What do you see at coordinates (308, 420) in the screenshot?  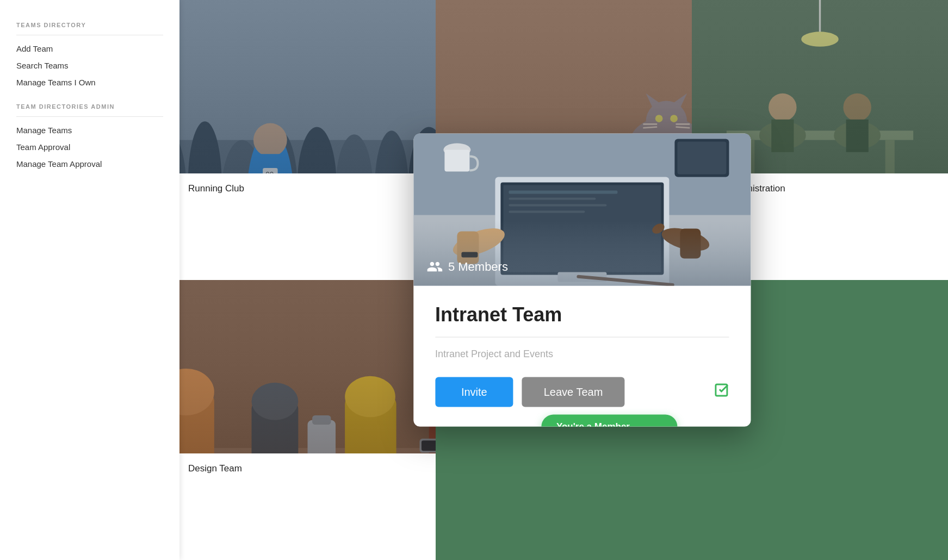 I see `team-card-design: 12 Members Design Team` at bounding box center [308, 420].